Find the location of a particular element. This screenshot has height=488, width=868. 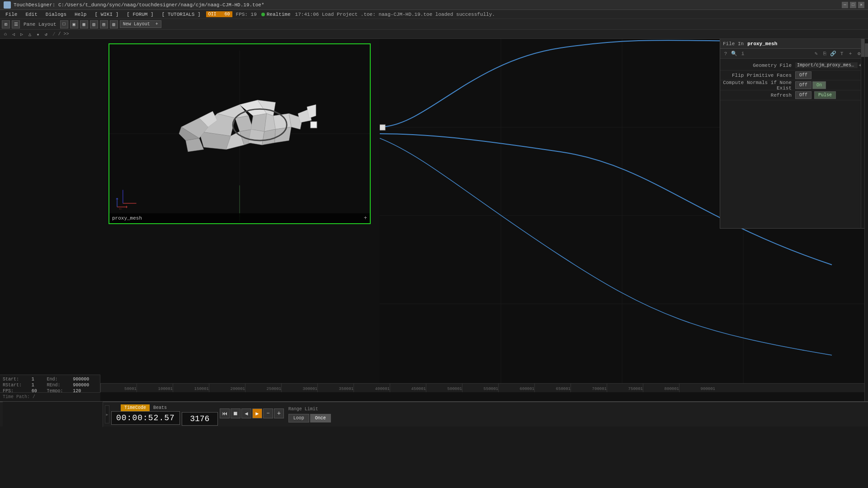

timecode-tab: TimeCode is located at coordinates (135, 408).